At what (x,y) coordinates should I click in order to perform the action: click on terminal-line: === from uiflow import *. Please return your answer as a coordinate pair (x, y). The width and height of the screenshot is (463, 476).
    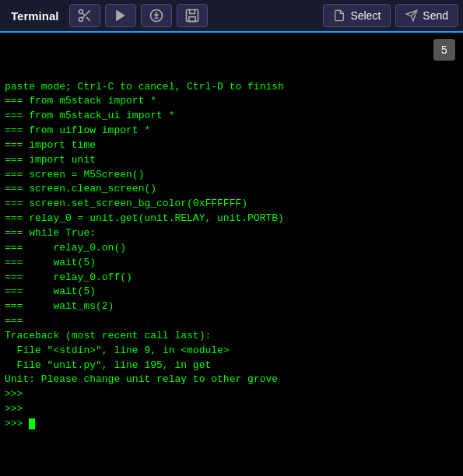
    Looking at the image, I should click on (232, 131).